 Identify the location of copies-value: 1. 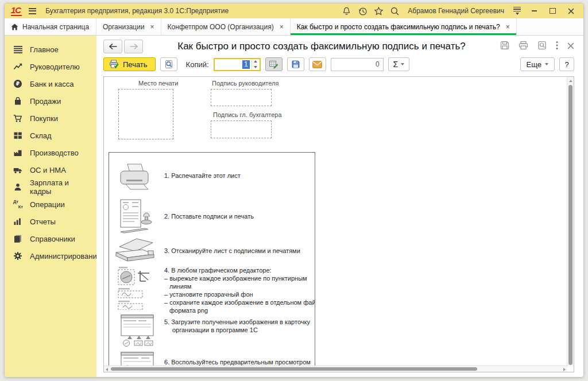
(246, 64).